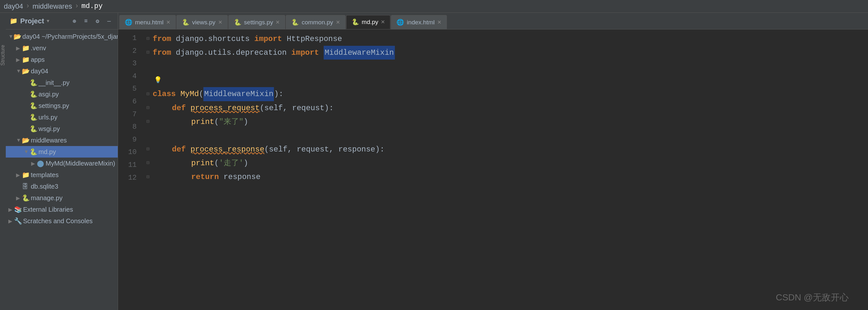 Image resolution: width=868 pixels, height=310 pixels. What do you see at coordinates (62, 209) in the screenshot?
I see `tree-item-ext-libs: ▶ 📚 External Libraries` at bounding box center [62, 209].